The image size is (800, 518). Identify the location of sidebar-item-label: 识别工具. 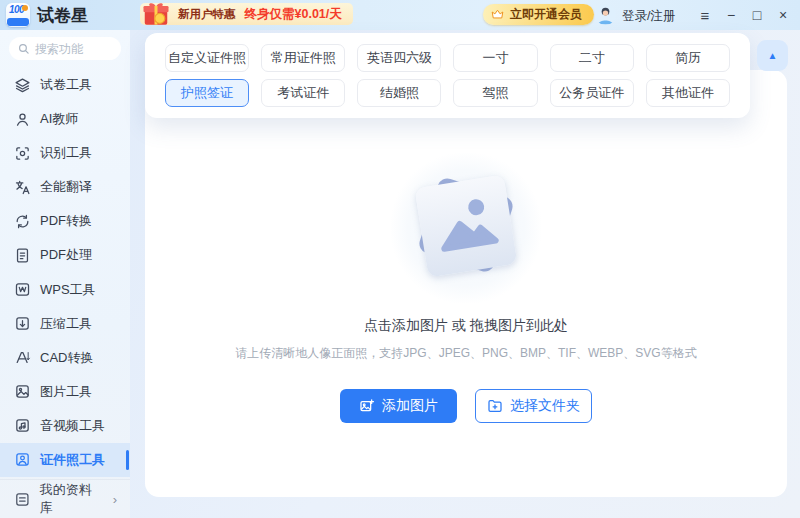
(66, 153).